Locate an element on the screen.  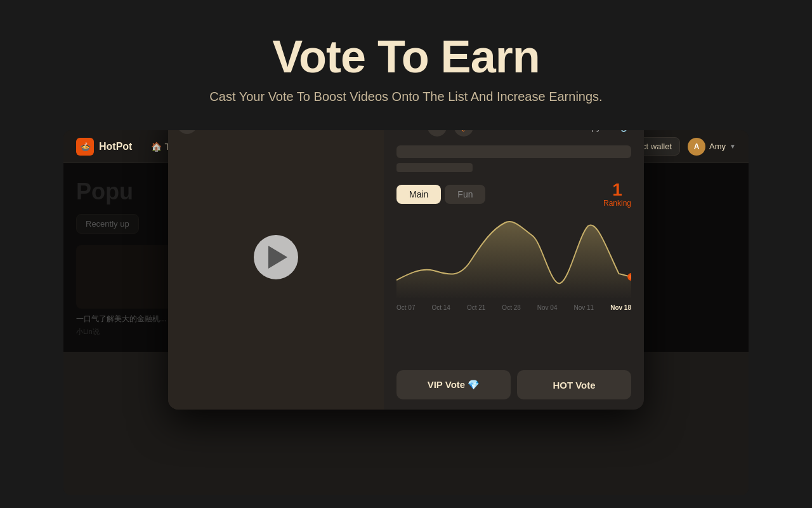
vip-vote-button: VIP Vote 💎 is located at coordinates (454, 385).